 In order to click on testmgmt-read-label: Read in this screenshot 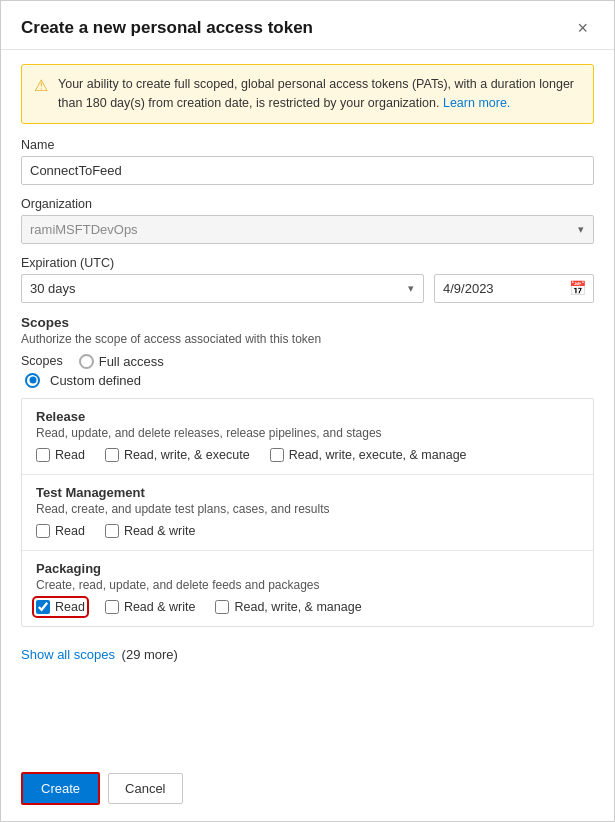, I will do `click(60, 531)`.